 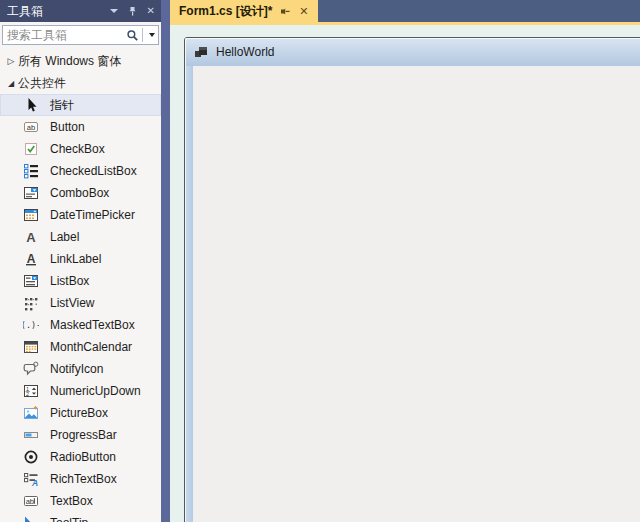 I want to click on toolbox-item-linklabel: A LinkLabel, so click(x=80, y=259).